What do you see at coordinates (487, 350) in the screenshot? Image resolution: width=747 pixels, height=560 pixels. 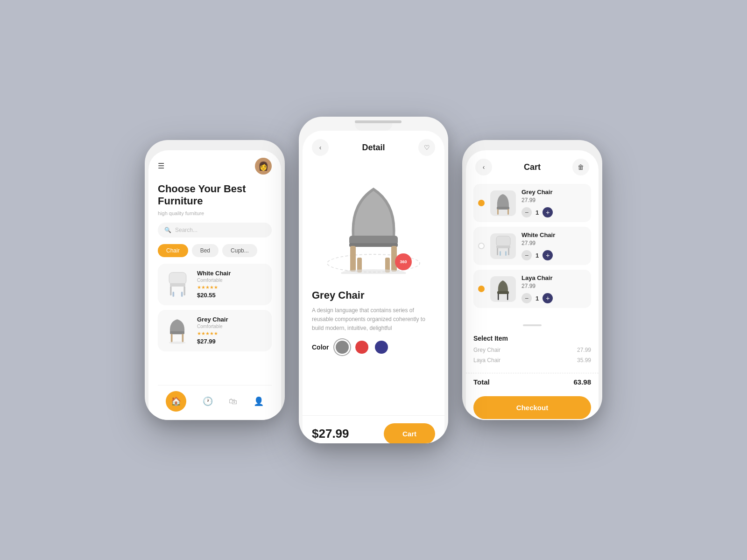 I see `select-grey-name: Grey Chair` at bounding box center [487, 350].